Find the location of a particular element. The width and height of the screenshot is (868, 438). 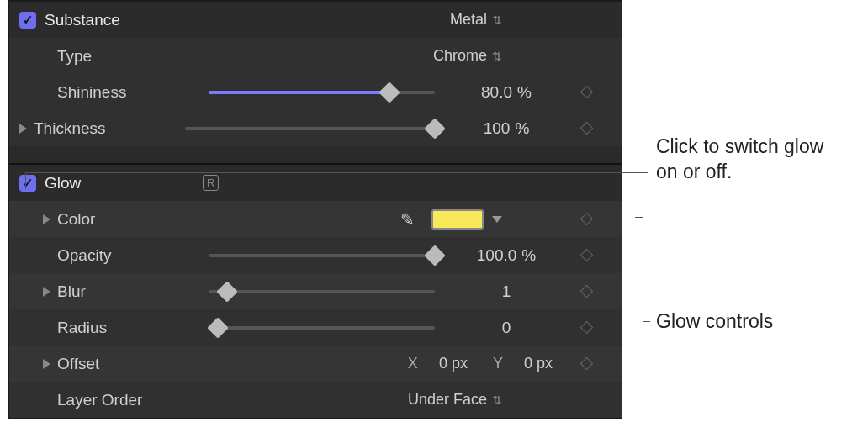

thickness-value: 100 is located at coordinates (497, 129).